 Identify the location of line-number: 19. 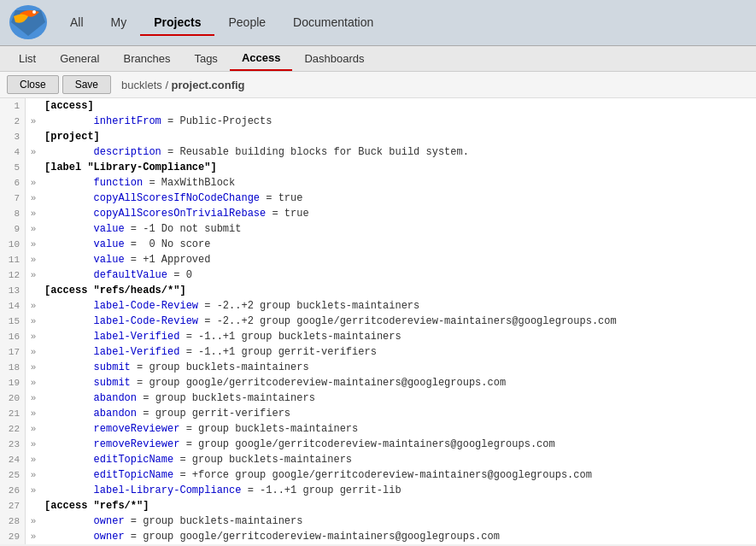
(13, 383).